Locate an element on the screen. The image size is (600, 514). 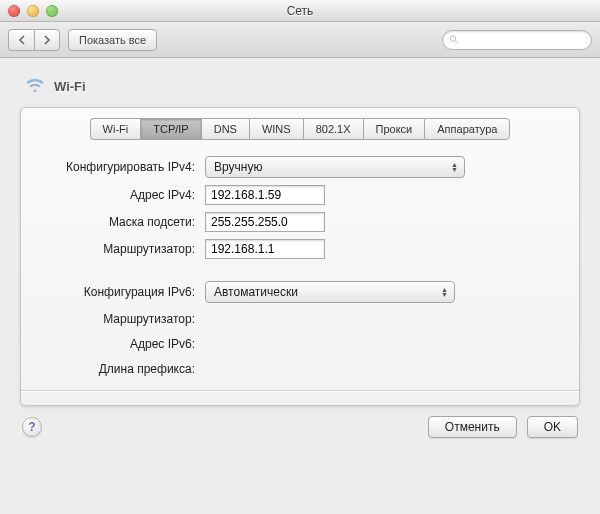
back-button is located at coordinates (21, 40).